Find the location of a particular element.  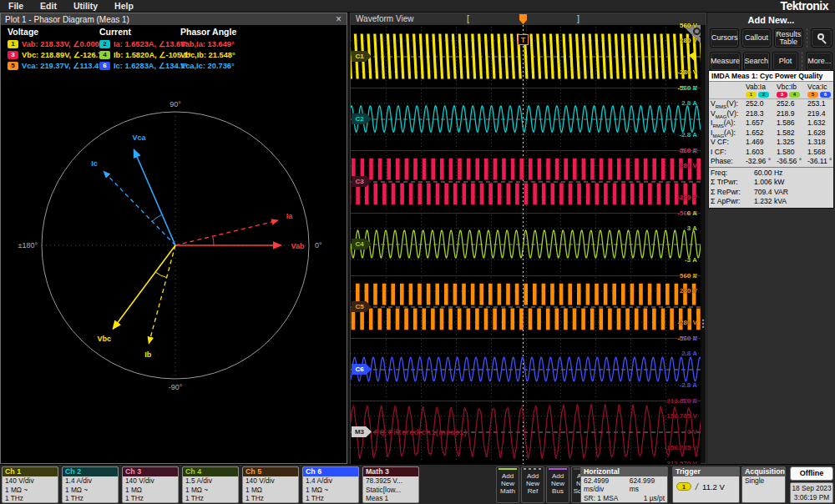

results-value: 1.318 is located at coordinates (822, 143).